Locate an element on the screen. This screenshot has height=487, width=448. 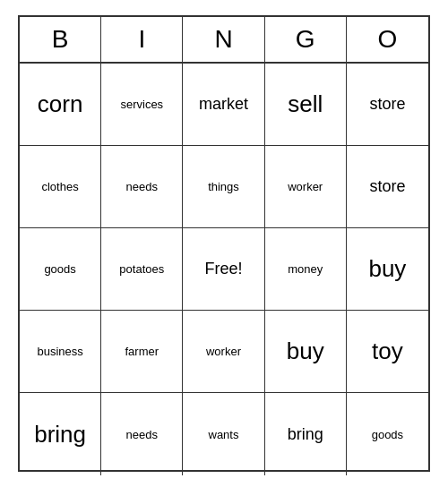
cell-text-r4-c2: wants is located at coordinates (224, 435).